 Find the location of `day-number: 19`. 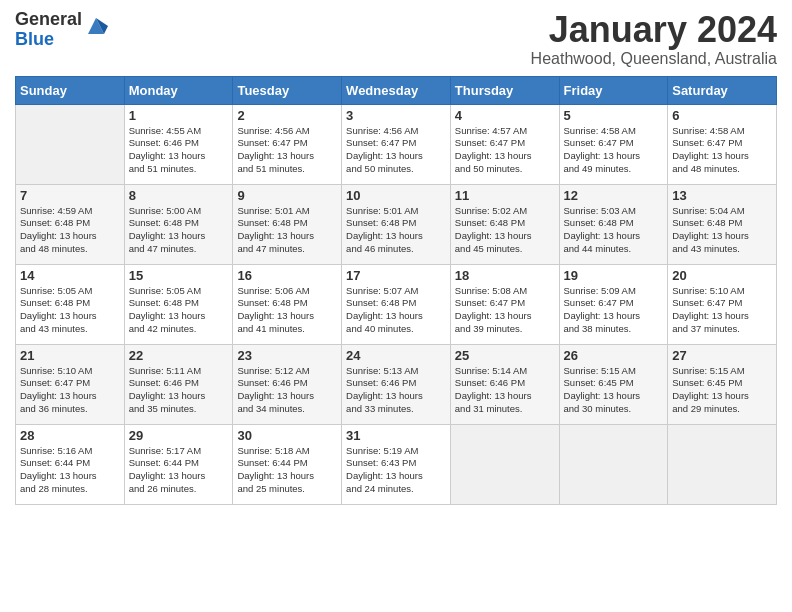

day-number: 19 is located at coordinates (614, 276).